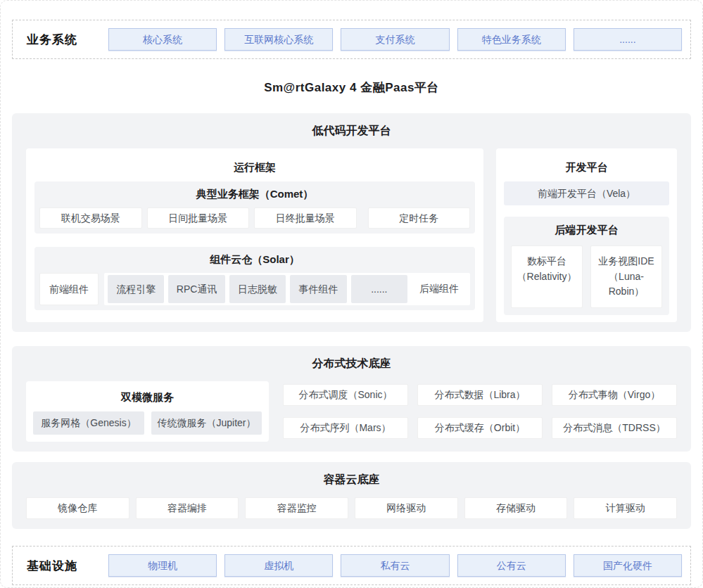 The height and width of the screenshot is (588, 703). Describe the element at coordinates (512, 39) in the screenshot. I see `business-system-special: 特色业务系统` at that location.